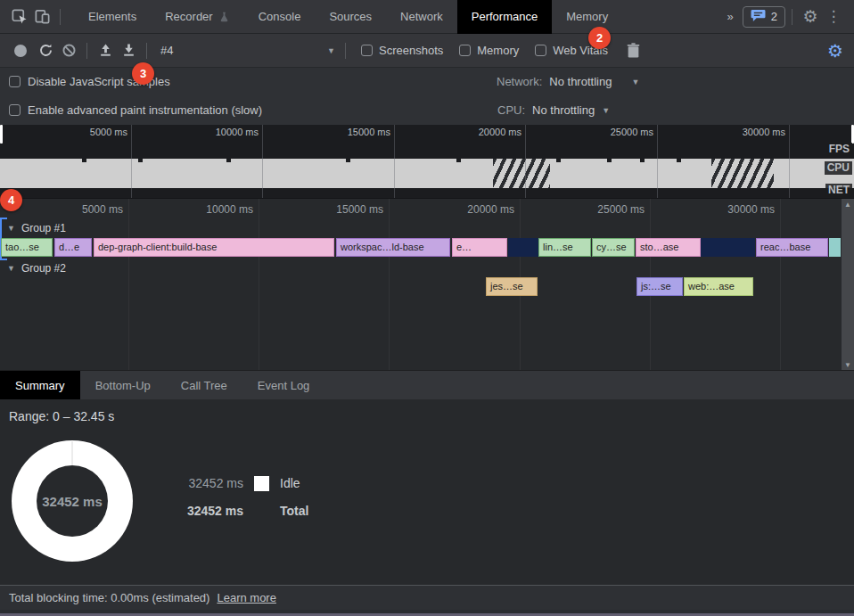  What do you see at coordinates (143, 73) in the screenshot?
I see `step-badge-3: 3` at bounding box center [143, 73].